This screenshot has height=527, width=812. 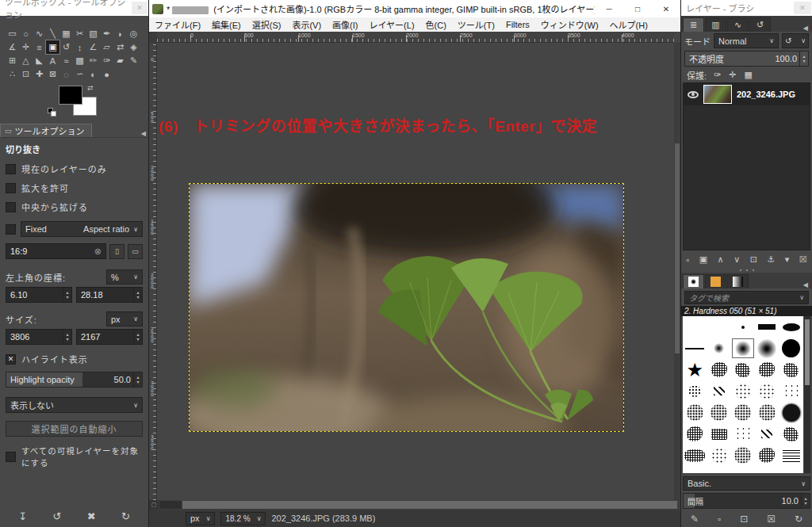 What do you see at coordinates (518, 25) in the screenshot?
I see `menu-filters: Filters` at bounding box center [518, 25].